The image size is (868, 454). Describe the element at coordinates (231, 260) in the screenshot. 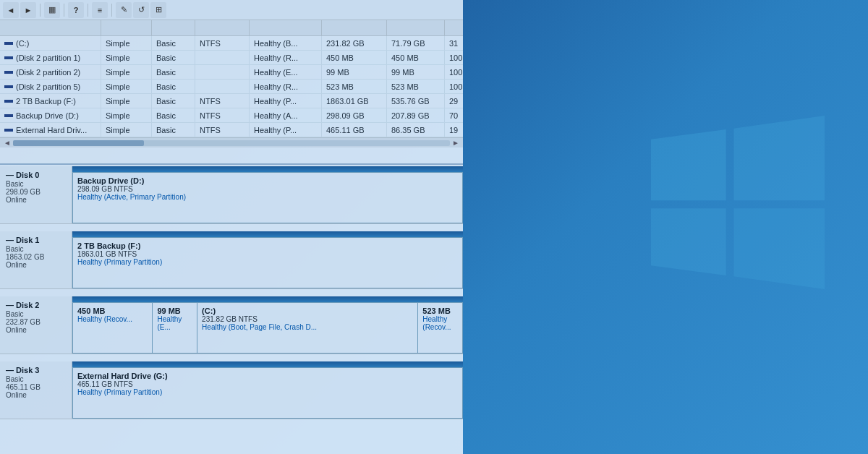

I see `disk-row: — Disk 1 Basic 1863.02 GB Online 2 TB Ba…` at that location.